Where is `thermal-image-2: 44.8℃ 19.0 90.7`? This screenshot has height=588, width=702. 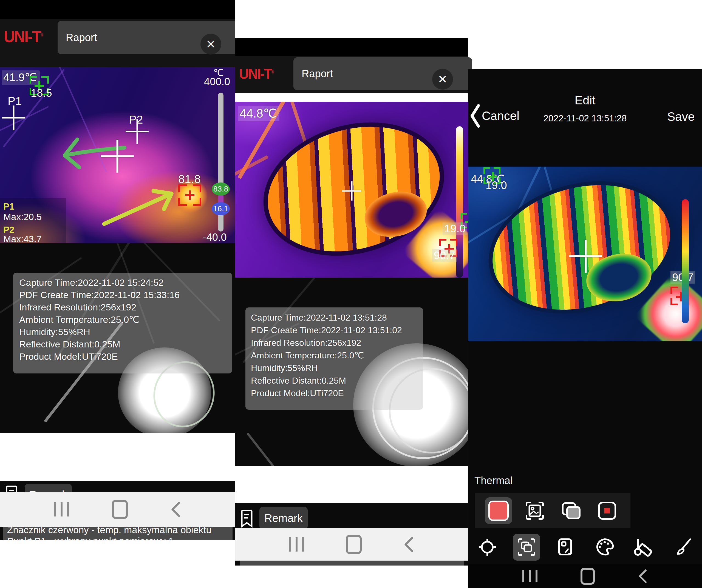 thermal-image-2: 44.8℃ 19.0 90.7 is located at coordinates (352, 190).